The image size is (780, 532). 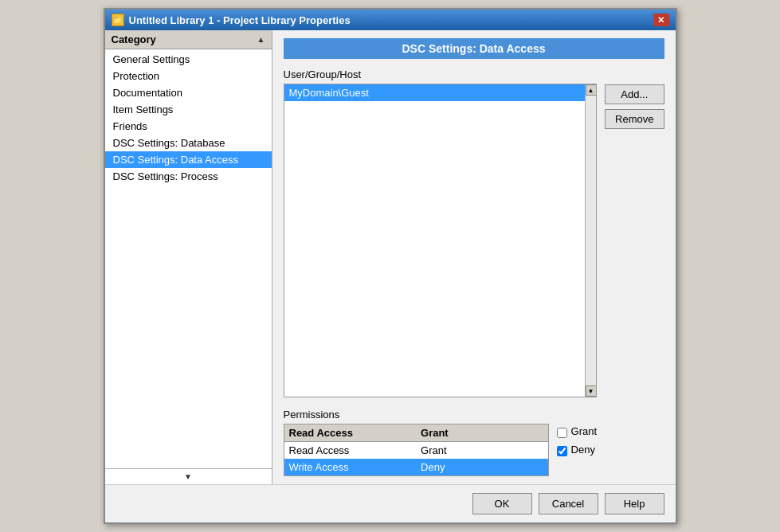 I want to click on left-scrollbar: ▼, so click(x=188, y=476).